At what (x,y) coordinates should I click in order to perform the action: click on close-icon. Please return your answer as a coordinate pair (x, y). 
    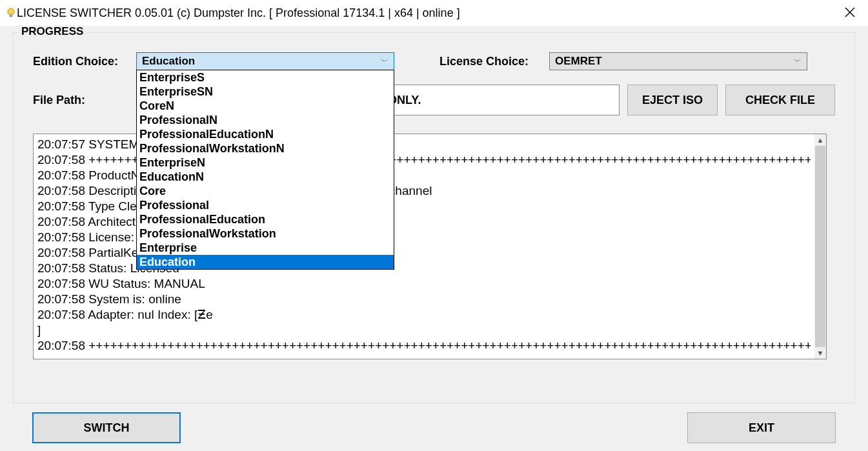
    Looking at the image, I should click on (850, 12).